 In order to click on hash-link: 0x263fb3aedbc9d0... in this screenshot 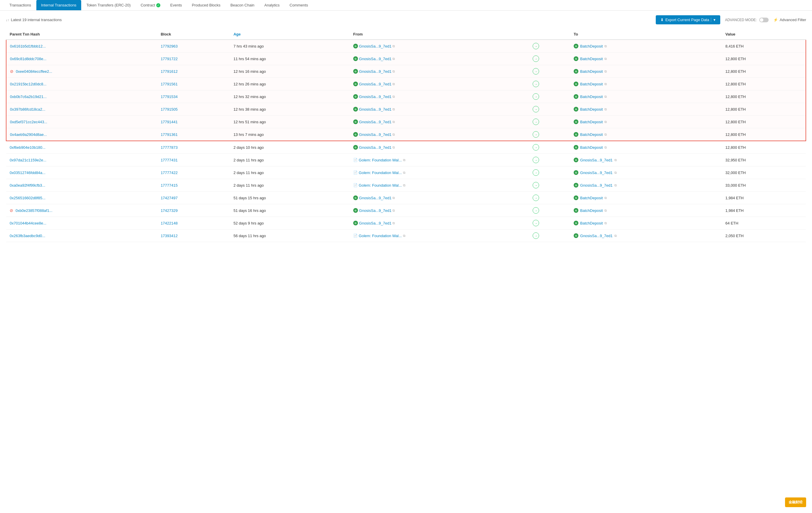, I will do `click(28, 236)`.